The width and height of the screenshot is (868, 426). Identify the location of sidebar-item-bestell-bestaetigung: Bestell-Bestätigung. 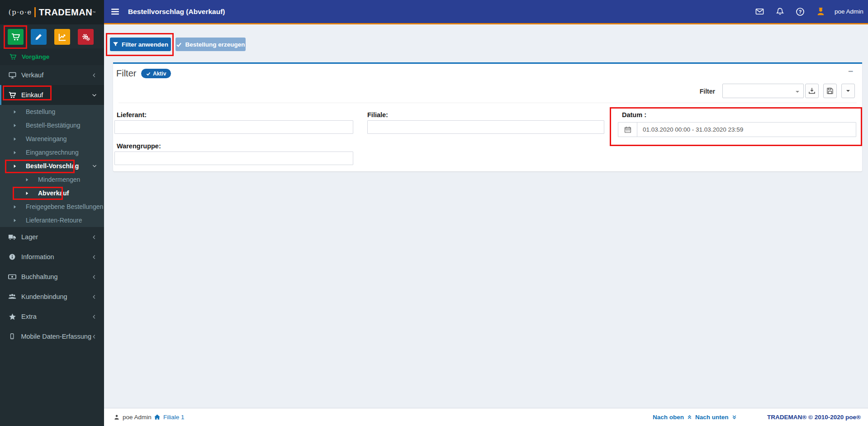
(52, 125).